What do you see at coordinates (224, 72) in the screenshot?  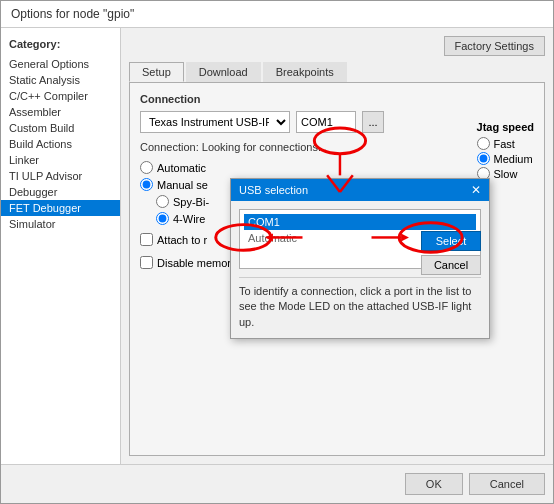 I see `tab-download: Download` at bounding box center [224, 72].